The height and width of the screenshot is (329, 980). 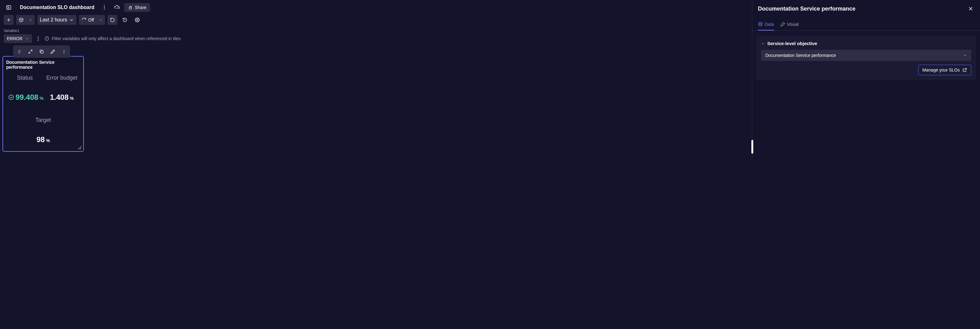 What do you see at coordinates (30, 52) in the screenshot?
I see `tile-expand-button` at bounding box center [30, 52].